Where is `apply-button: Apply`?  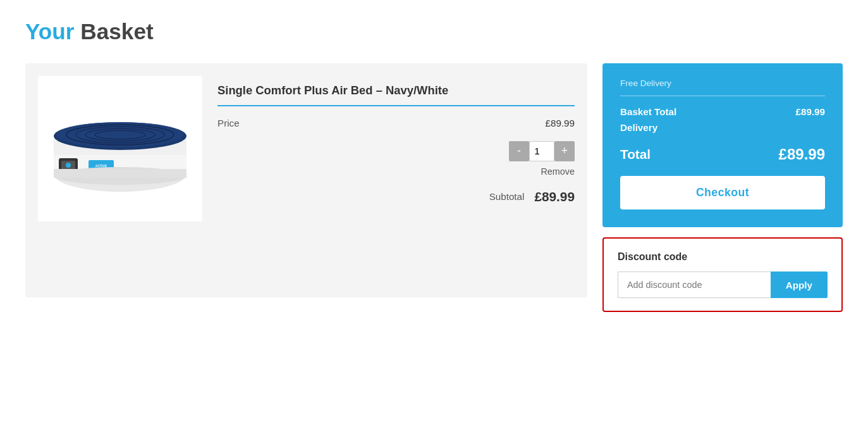
apply-button: Apply is located at coordinates (799, 285).